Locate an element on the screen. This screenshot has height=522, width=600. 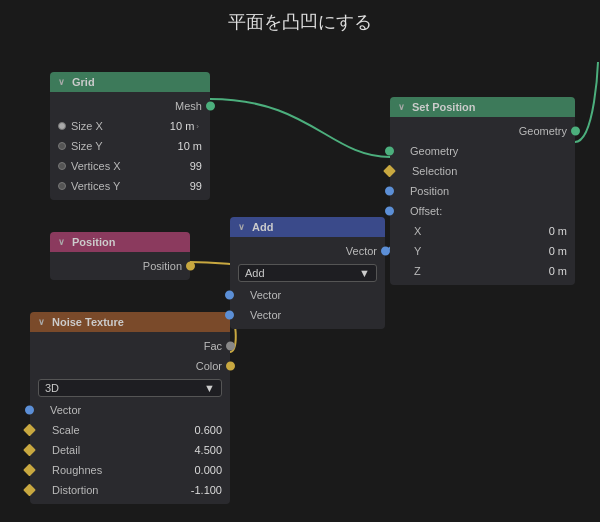
add-vector2-socket is located at coordinates (230, 316).